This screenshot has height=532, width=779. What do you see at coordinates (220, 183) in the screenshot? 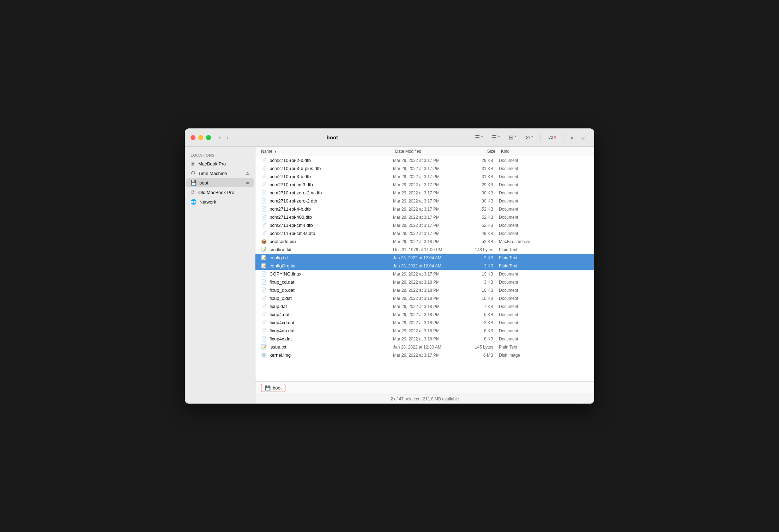
I see `sidebar-item-boot: 💾 boot ⏏` at bounding box center [220, 183].